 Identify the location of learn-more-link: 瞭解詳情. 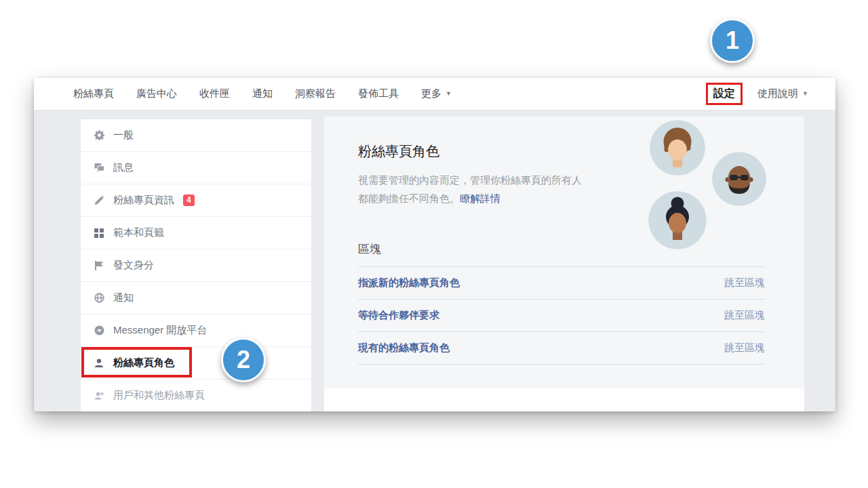
(480, 198).